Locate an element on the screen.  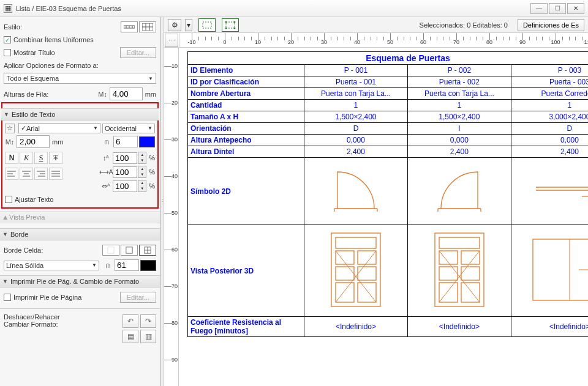
redo-button: ↷ is located at coordinates (148, 321).